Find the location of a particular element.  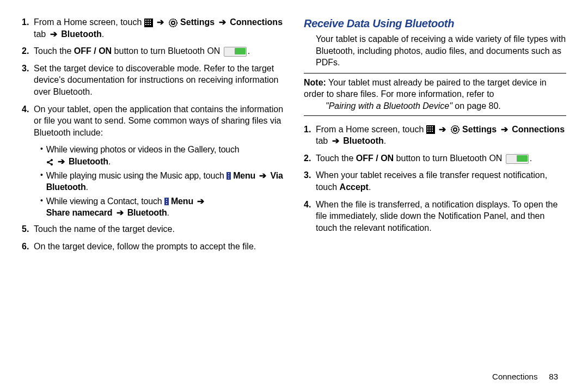

menu-dots-icon is located at coordinates (167, 201).